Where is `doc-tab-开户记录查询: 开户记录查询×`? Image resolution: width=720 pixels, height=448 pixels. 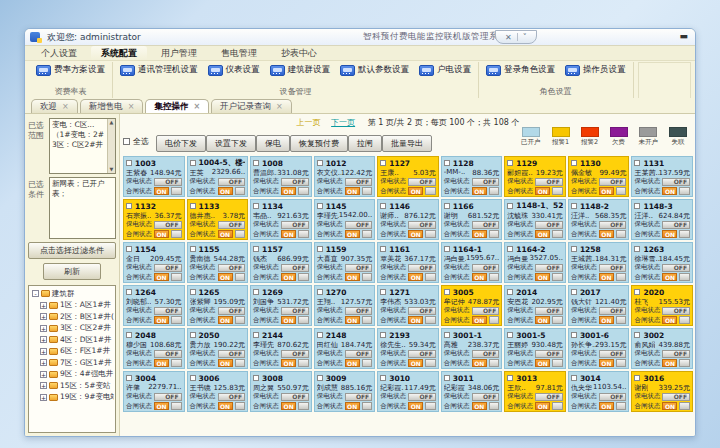
doc-tab-开户记录查询: 开户记录查询× is located at coordinates (252, 106).